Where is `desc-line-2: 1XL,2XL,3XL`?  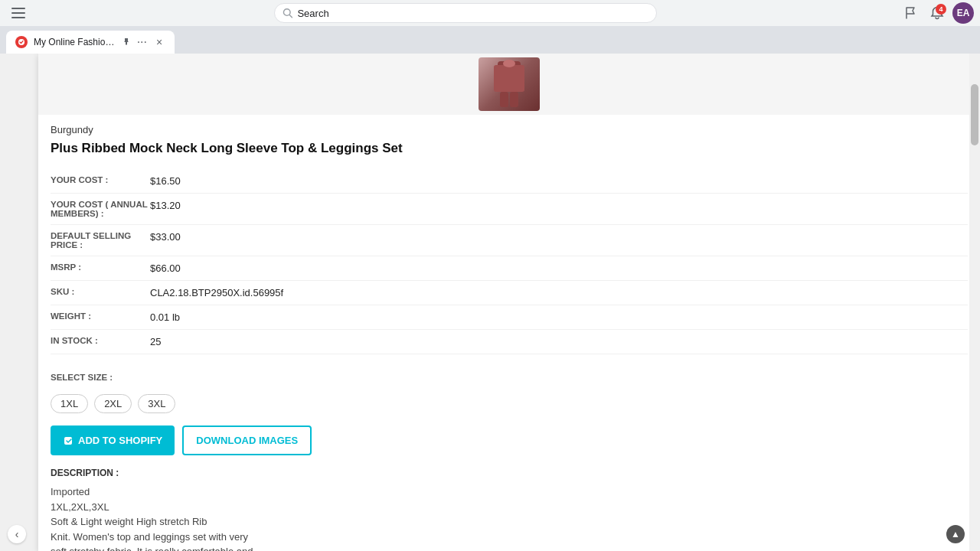
desc-line-2: 1XL,2XL,3XL is located at coordinates (80, 507).